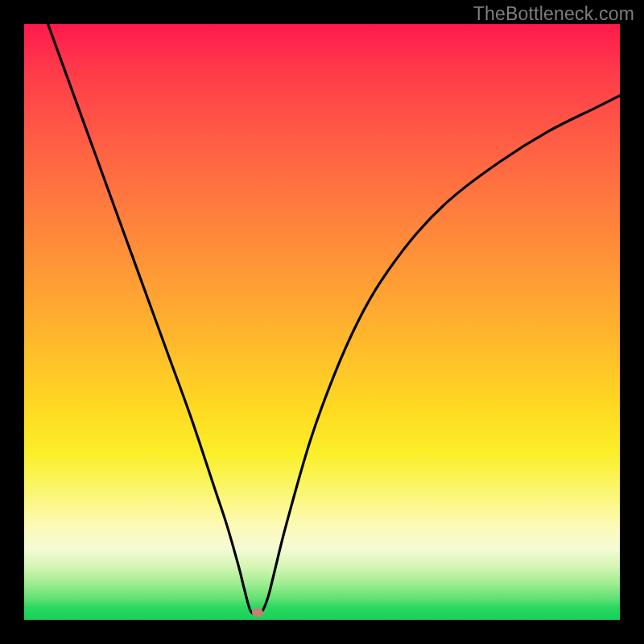  Describe the element at coordinates (554, 14) in the screenshot. I see `watermark-text: TheBottleneck.com` at that location.